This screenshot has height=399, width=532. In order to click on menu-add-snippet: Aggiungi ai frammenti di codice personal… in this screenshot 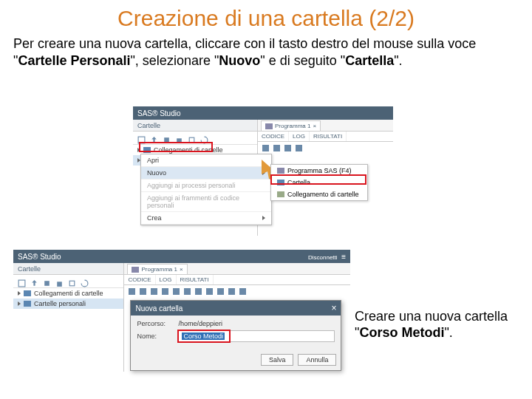, I will do `click(206, 202)`.